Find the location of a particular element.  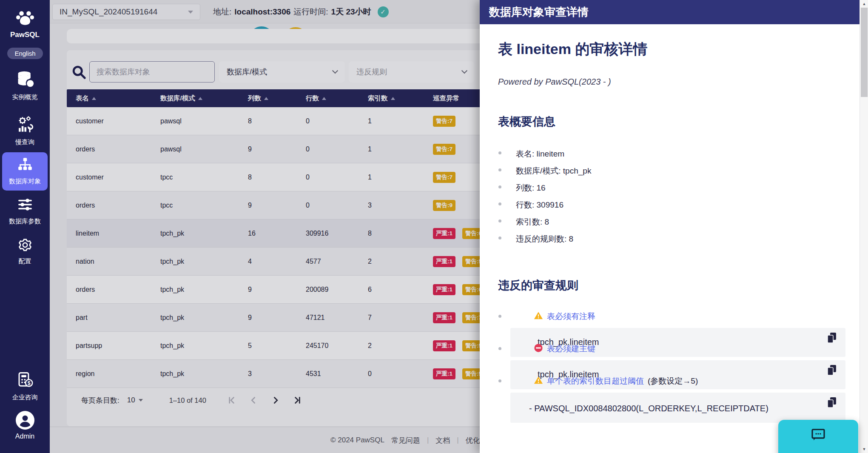

app-logo: PawSQL is located at coordinates (25, 25).